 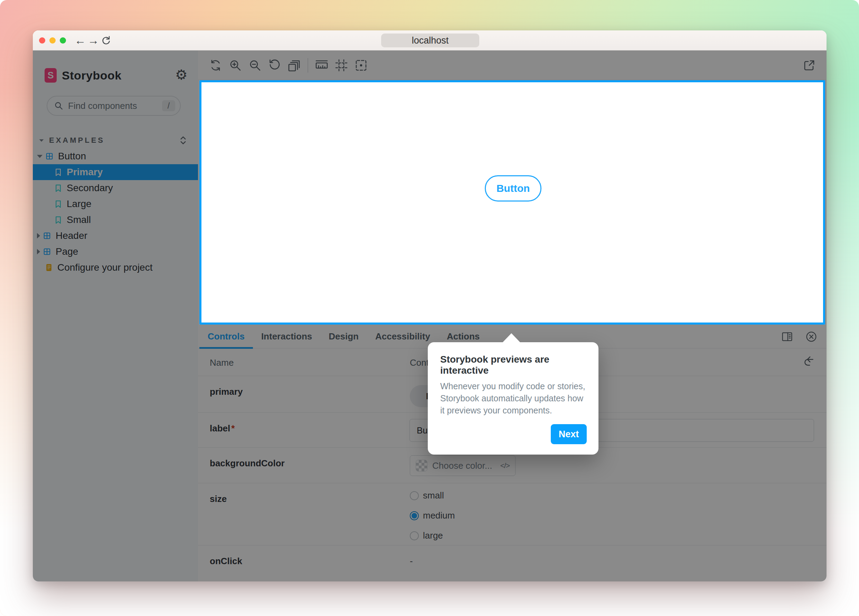 I want to click on browser-titlebar: ← → localhost, so click(x=430, y=40).